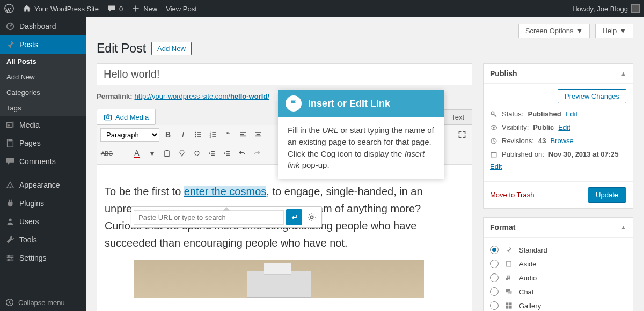  What do you see at coordinates (458, 117) in the screenshot?
I see `tab-text: Text` at bounding box center [458, 117].